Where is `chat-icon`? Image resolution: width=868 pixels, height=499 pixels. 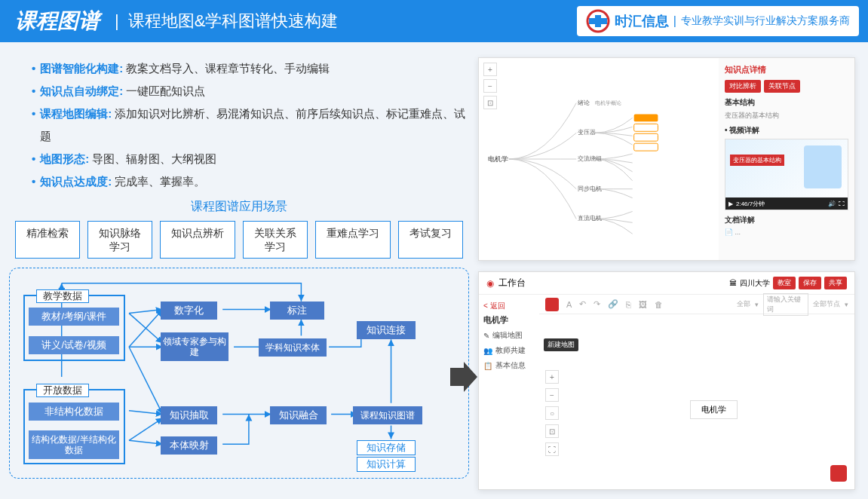
chat-icon is located at coordinates (839, 473).